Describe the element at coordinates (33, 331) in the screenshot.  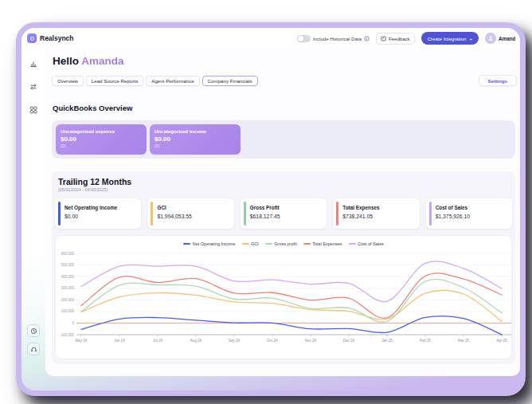
I see `history-button` at that location.